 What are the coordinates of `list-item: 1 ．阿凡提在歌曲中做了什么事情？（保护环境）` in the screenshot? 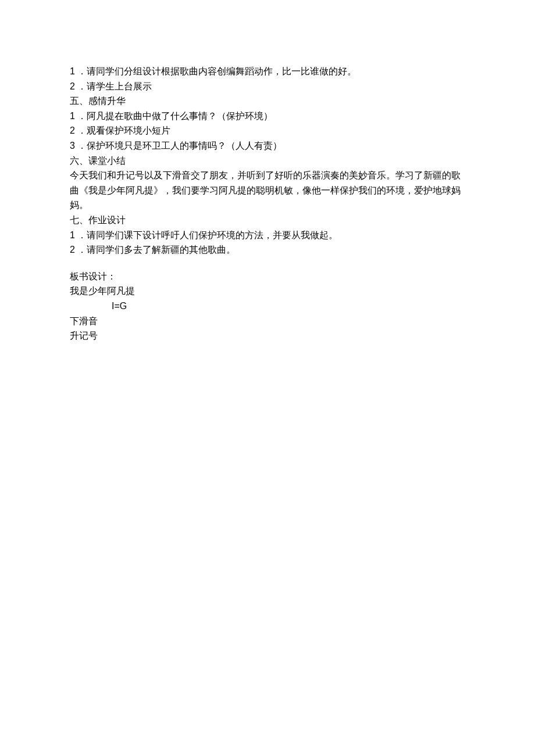 It's located at (268, 116).